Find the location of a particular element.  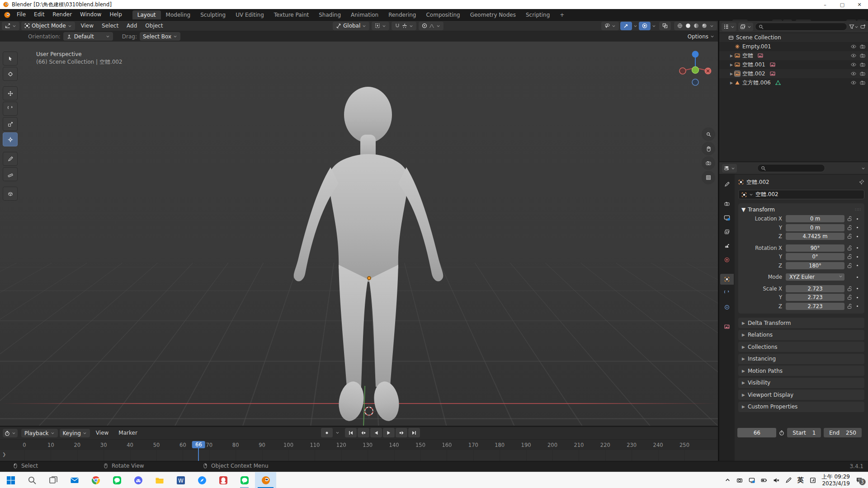

menu-window: Window is located at coordinates (90, 14).